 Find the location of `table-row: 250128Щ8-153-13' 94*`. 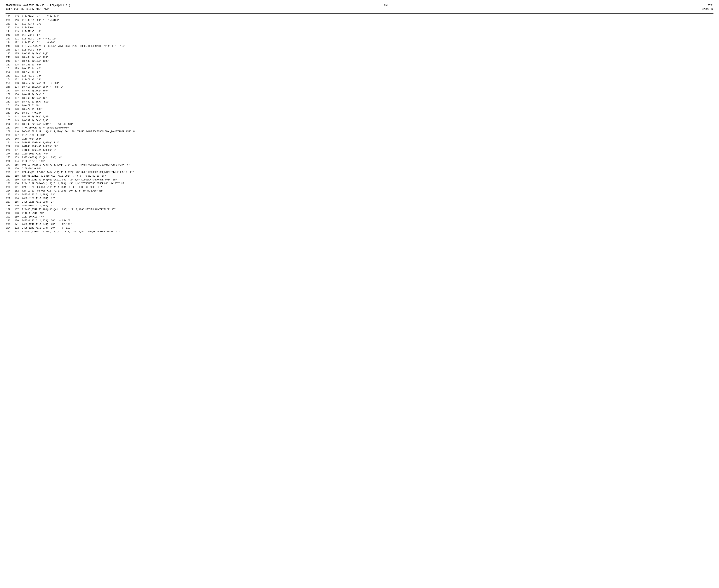

table-row: 250128Щ8-153-13' 94* is located at coordinates (360, 65).